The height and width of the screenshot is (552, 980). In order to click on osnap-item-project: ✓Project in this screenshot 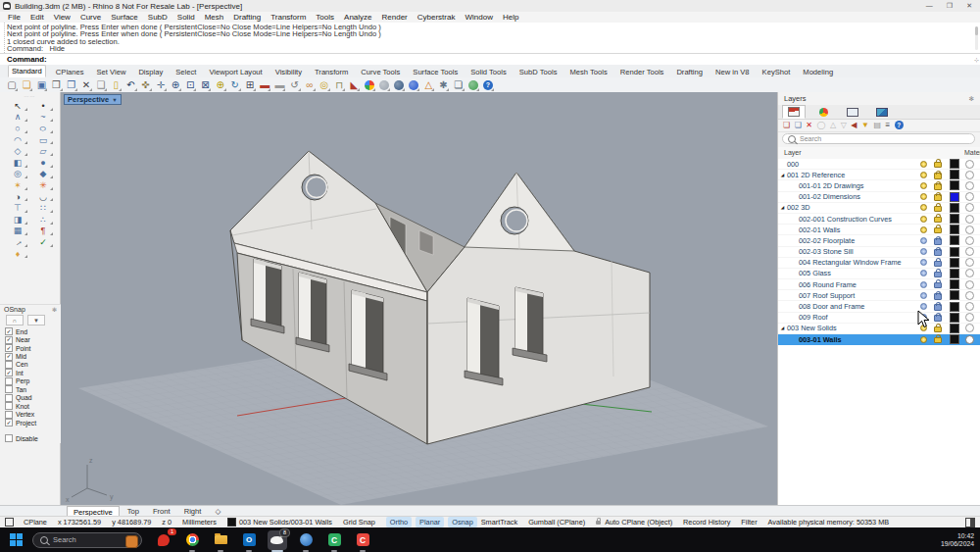, I will do `click(30, 423)`.